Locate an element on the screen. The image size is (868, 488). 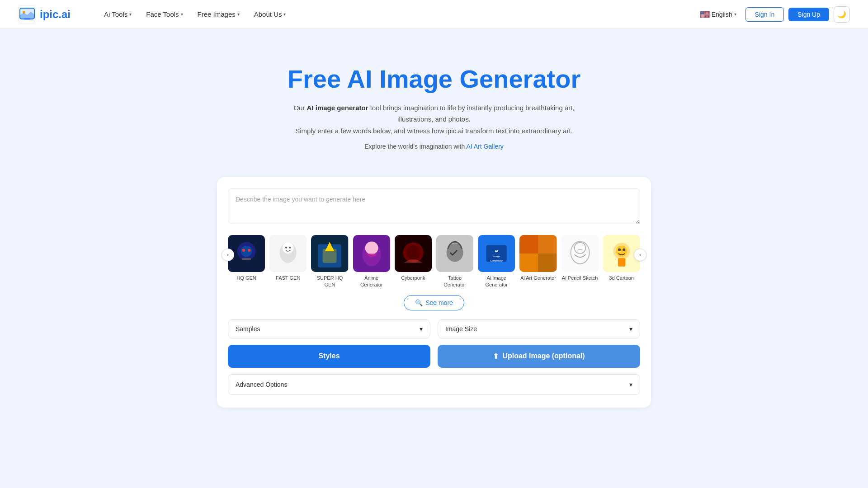
upload-icon: ⬆ is located at coordinates (495, 356).